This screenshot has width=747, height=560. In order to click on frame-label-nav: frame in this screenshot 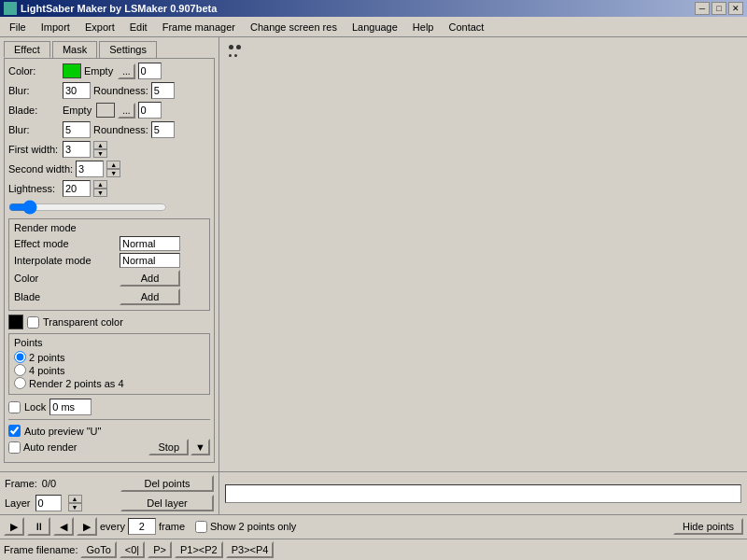, I will do `click(172, 526)`.